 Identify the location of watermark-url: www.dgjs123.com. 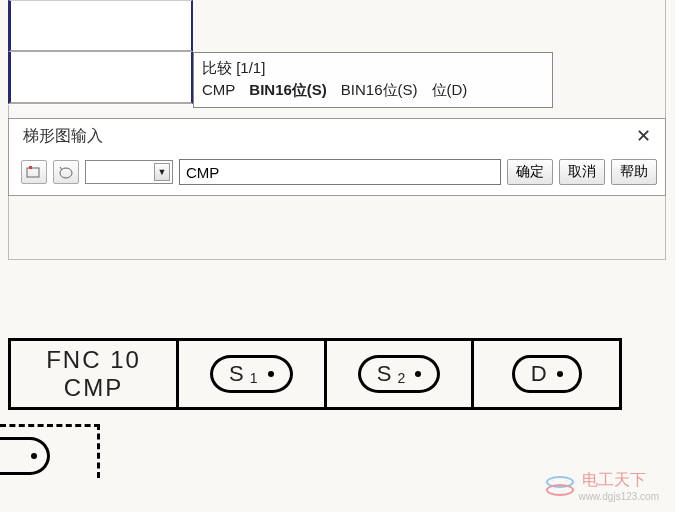
(618, 496).